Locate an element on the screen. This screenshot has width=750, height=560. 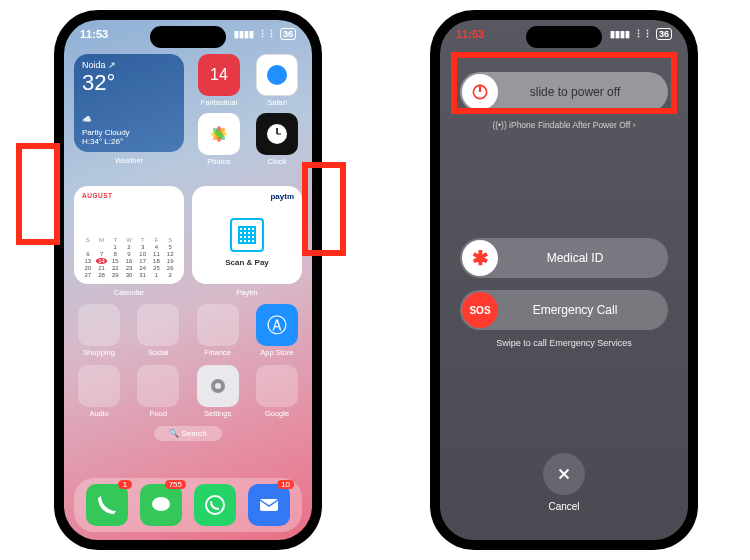
findable-note: ((•)) iPhone Findable After Power Off › is located at coordinates (564, 125).